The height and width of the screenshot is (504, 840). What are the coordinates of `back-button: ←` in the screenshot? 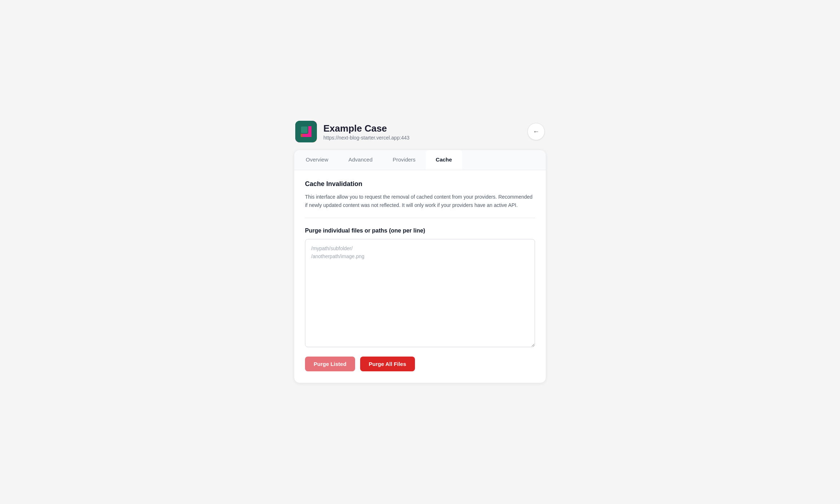 It's located at (536, 132).